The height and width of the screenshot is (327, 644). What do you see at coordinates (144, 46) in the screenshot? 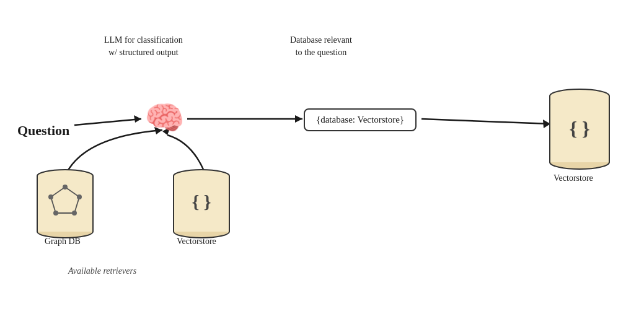
I see `llm-annotation: LLM for classification w/ structured out…` at bounding box center [144, 46].